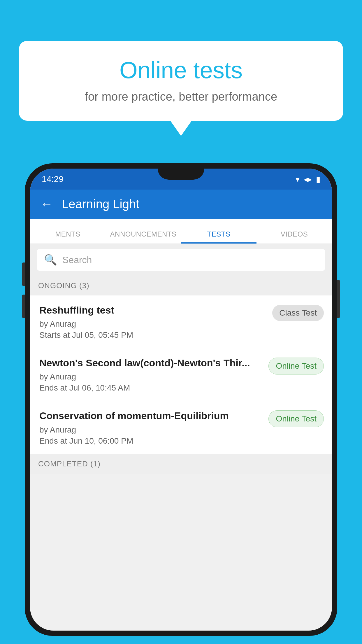 The width and height of the screenshot is (362, 644). What do you see at coordinates (151, 374) in the screenshot?
I see `test-info-2: Newton's Second law(contd)-Newton's Thir…` at bounding box center [151, 374].